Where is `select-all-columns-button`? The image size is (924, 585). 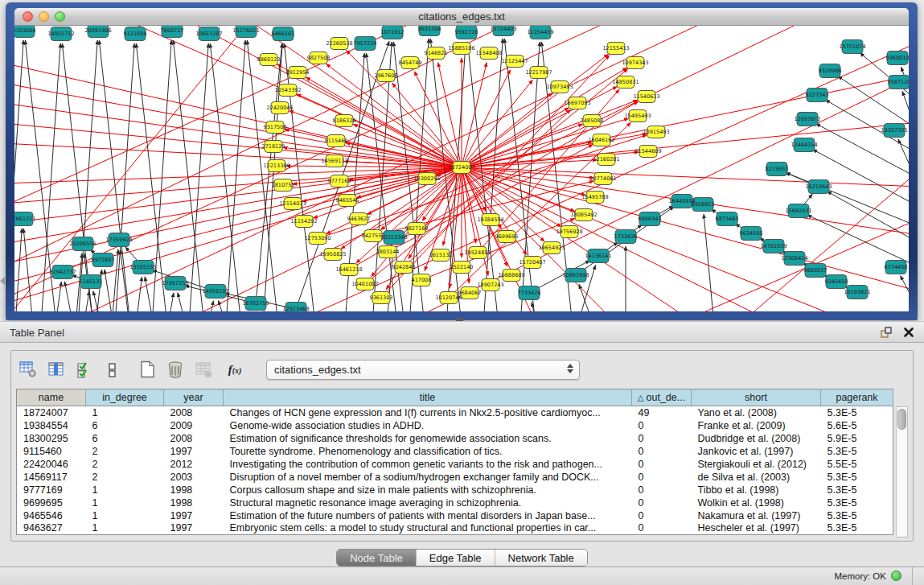
select-all-columns-button is located at coordinates (84, 369).